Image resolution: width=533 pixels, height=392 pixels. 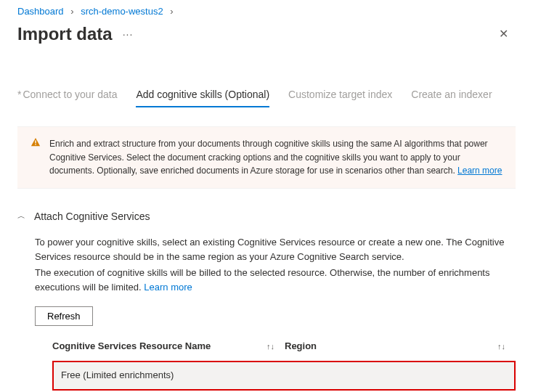 What do you see at coordinates (479, 171) in the screenshot?
I see `info-learn-more-link: Learn more` at bounding box center [479, 171].